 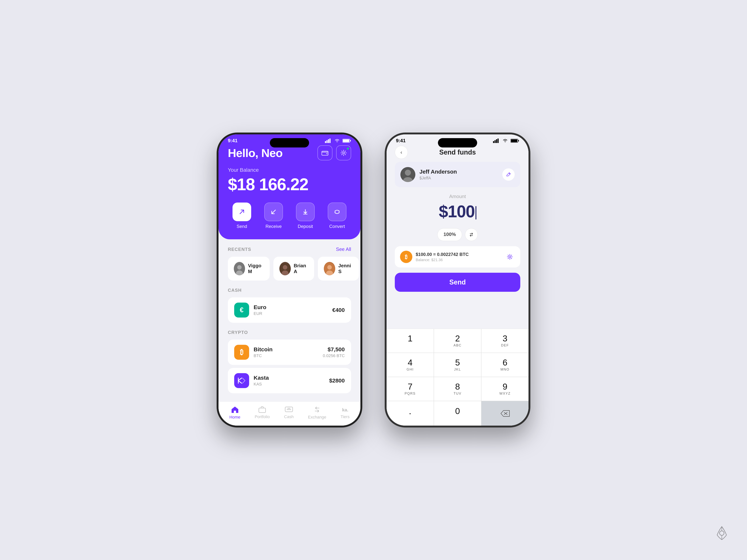 I want to click on swap-currency-btn, so click(x=471, y=235).